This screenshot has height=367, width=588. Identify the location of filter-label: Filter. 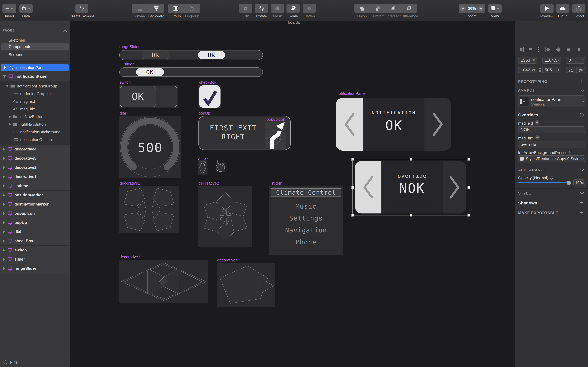
(15, 362).